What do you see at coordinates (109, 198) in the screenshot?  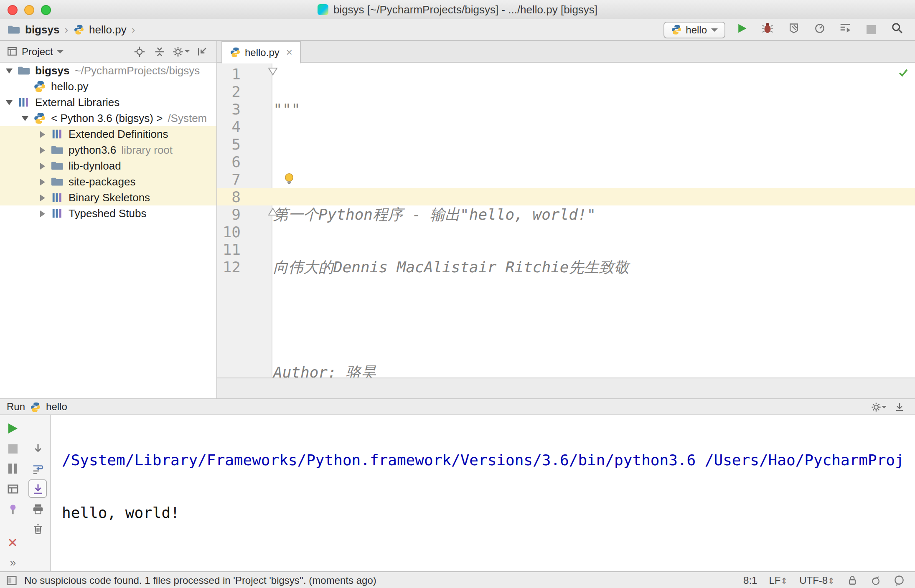 I see `tree-item-label: Binary Skeletons` at bounding box center [109, 198].